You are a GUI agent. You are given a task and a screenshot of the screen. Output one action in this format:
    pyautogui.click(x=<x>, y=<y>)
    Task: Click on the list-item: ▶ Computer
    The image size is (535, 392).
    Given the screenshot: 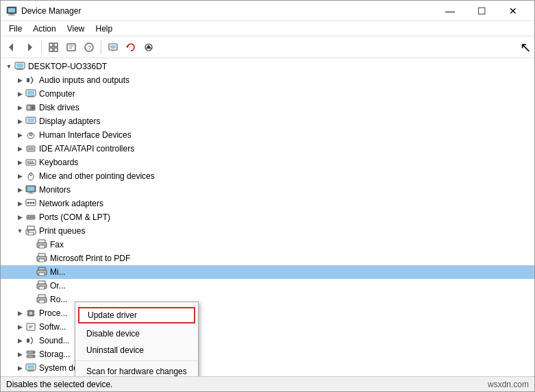 What is the action you would take?
    pyautogui.click(x=267, y=94)
    